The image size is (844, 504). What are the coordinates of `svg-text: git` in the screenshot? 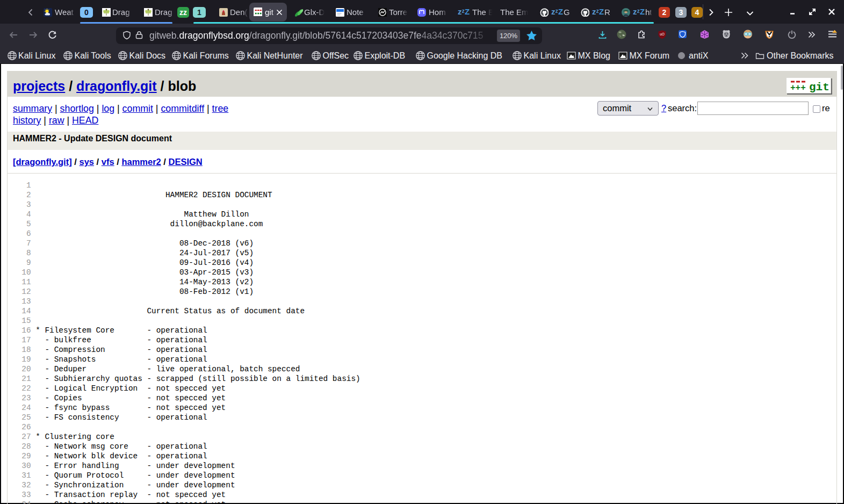 It's located at (819, 87).